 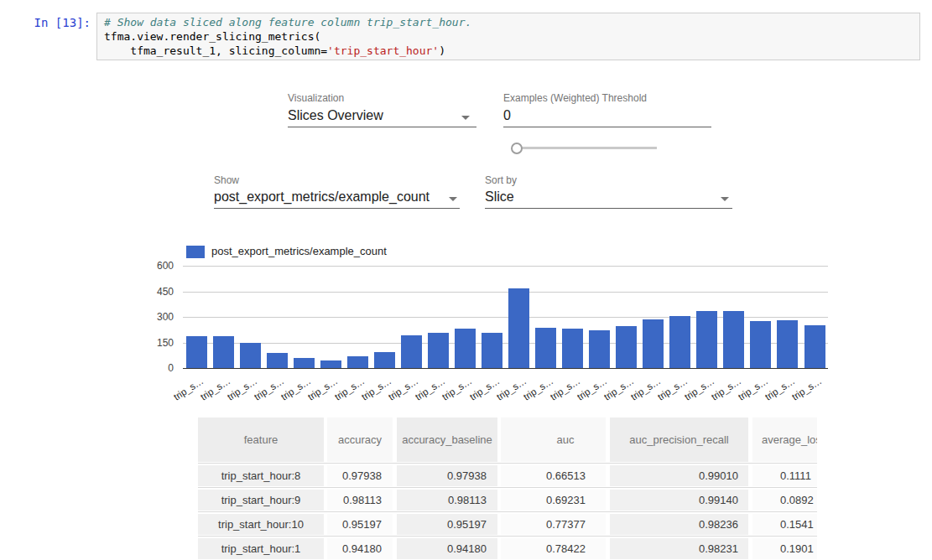 I want to click on y-axis-tick-label: 450, so click(x=158, y=292).